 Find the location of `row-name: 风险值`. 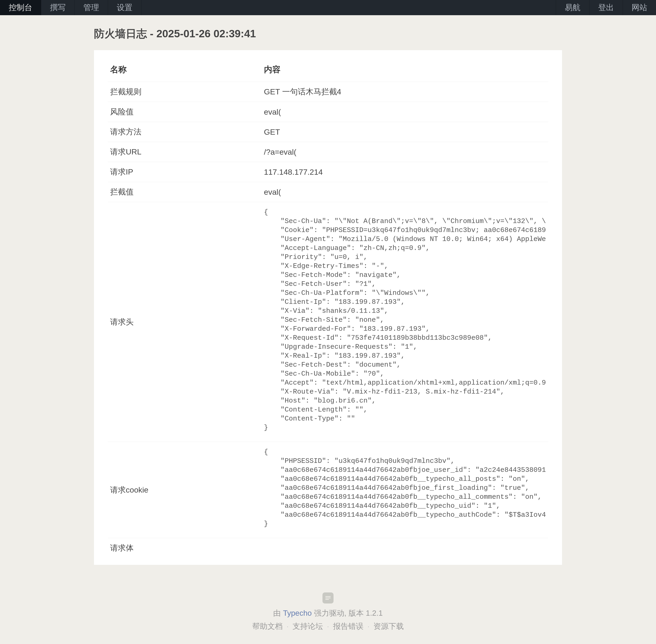

row-name: 风险值 is located at coordinates (185, 112).